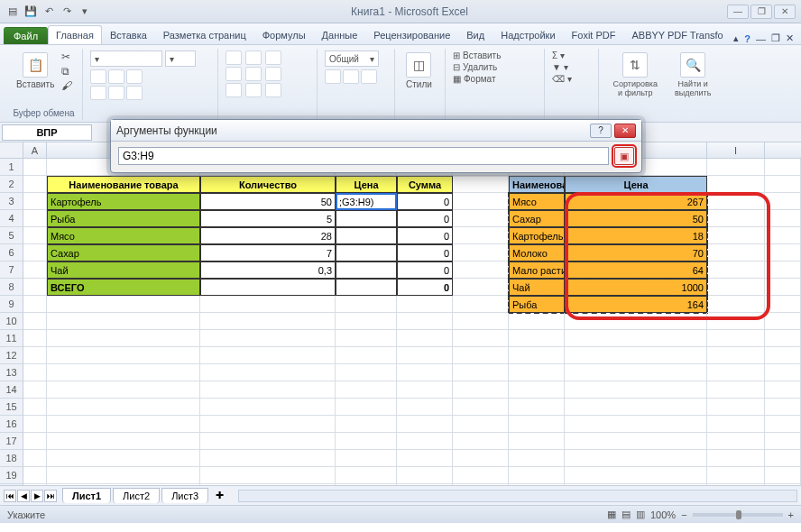 The height and width of the screenshot is (532, 801). Describe the element at coordinates (736, 38) in the screenshot. I see `ribbon-minimize-icon: ▴` at that location.